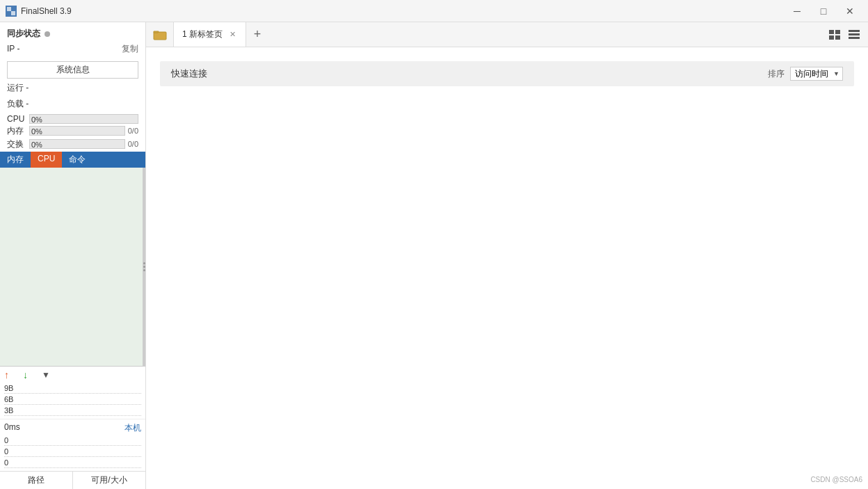 The height and width of the screenshot is (489, 868). What do you see at coordinates (37, 120) in the screenshot?
I see `cpu-value: 0%` at bounding box center [37, 120].